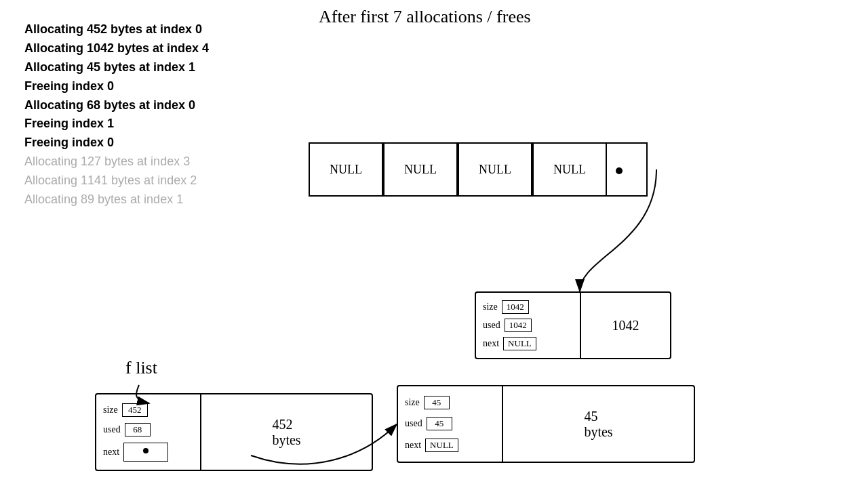 The image size is (868, 488). Describe the element at coordinates (478, 169) in the screenshot. I see `array-row: NULL NULL NULL NULL` at that location.